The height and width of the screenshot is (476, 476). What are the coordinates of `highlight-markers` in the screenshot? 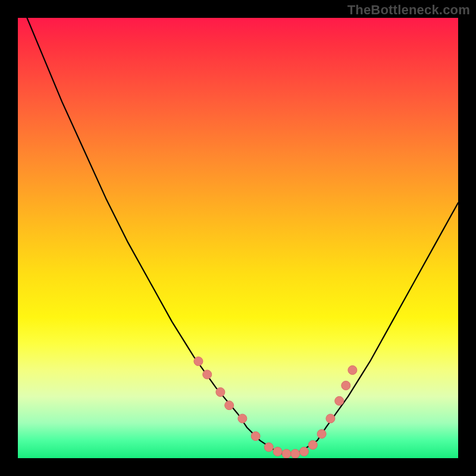 It's located at (275, 408).